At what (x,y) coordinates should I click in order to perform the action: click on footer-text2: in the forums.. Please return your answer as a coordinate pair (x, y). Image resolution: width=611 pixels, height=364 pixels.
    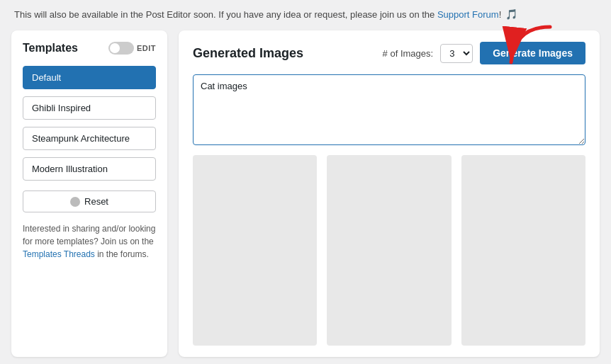
    Looking at the image, I should click on (122, 254).